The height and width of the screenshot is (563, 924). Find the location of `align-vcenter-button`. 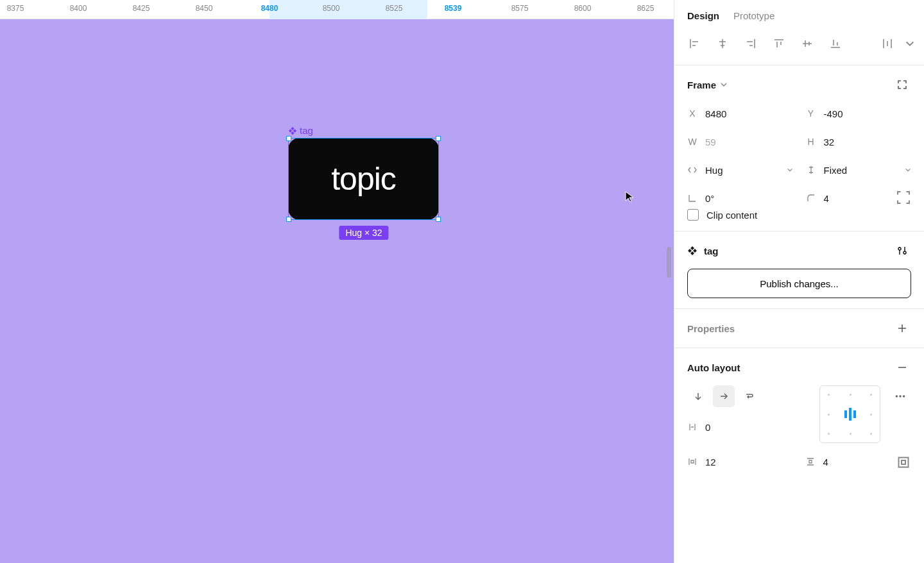

align-vcenter-button is located at coordinates (807, 44).